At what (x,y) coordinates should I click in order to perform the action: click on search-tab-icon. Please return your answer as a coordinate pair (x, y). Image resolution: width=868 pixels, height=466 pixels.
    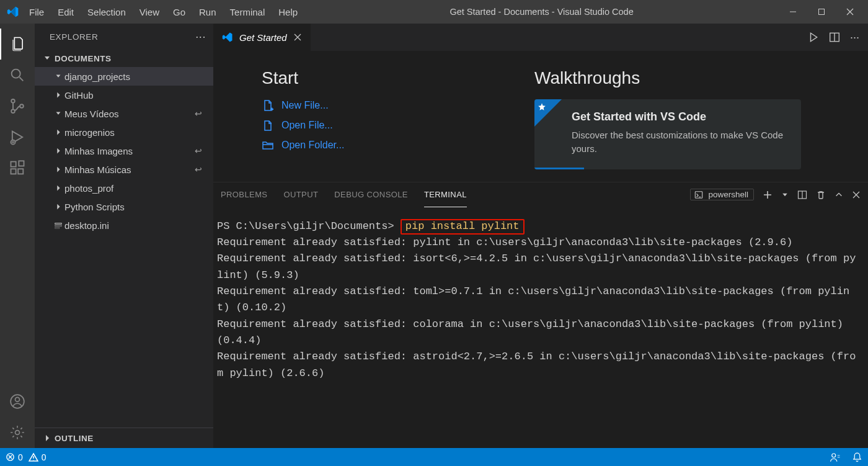
    Looking at the image, I should click on (17, 75).